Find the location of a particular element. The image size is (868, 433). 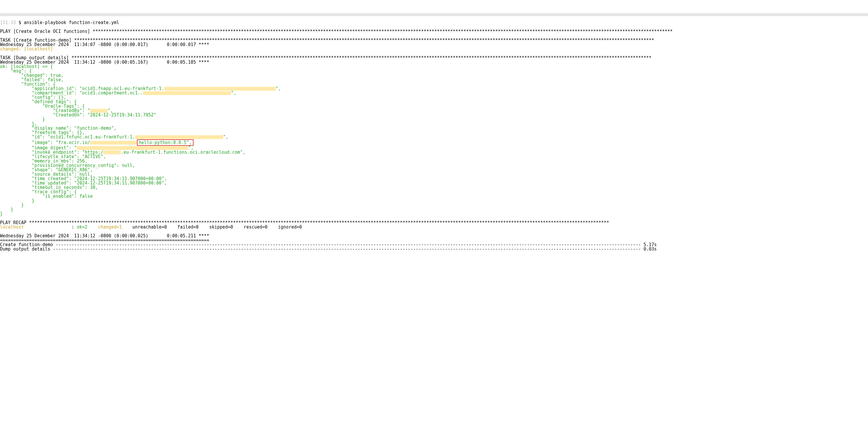

id-tail: ", is located at coordinates (226, 137).